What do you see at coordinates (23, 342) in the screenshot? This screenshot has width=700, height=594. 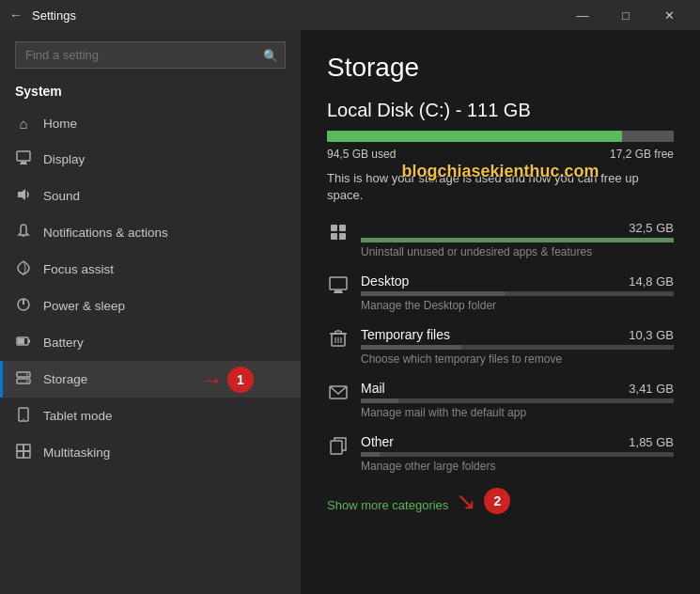 I see `battery-icon` at bounding box center [23, 342].